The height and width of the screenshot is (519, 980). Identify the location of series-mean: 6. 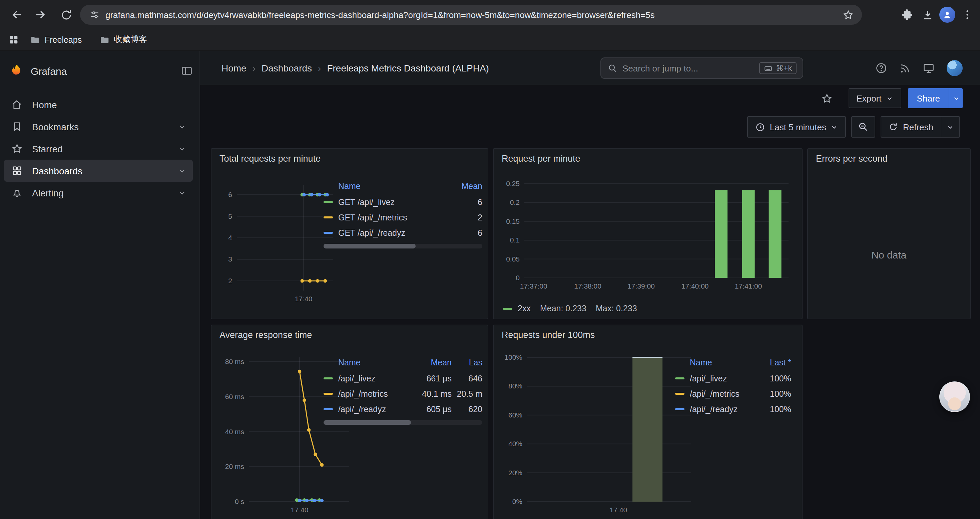
(469, 233).